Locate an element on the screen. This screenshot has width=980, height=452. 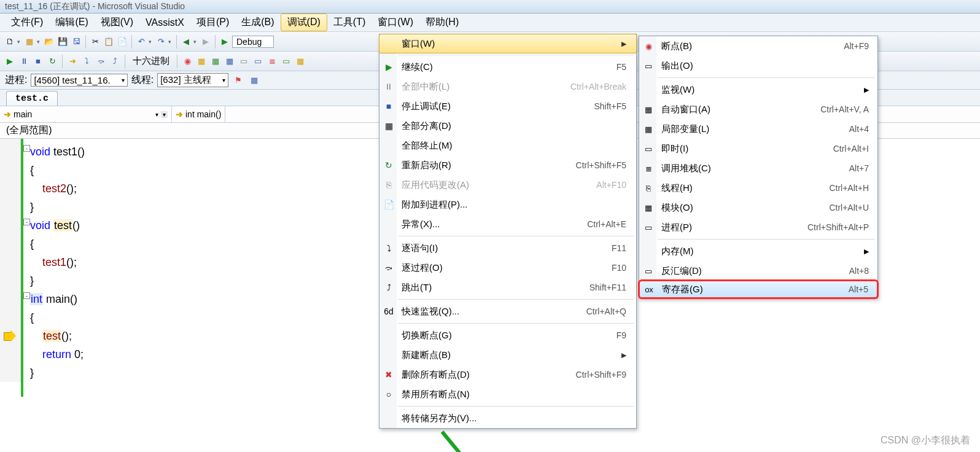
save-all-icon: 🖫 is located at coordinates (76, 42).